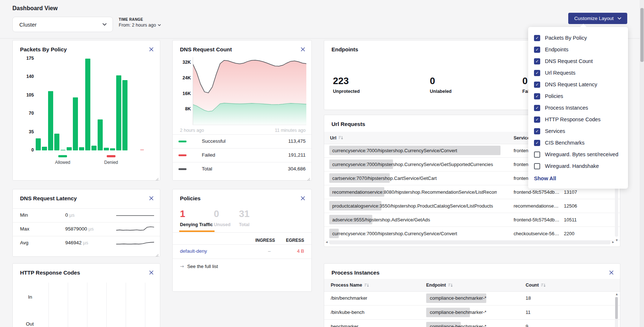 The image size is (644, 327). What do you see at coordinates (301, 251) in the screenshot?
I see `egress-value: 4 B` at bounding box center [301, 251].